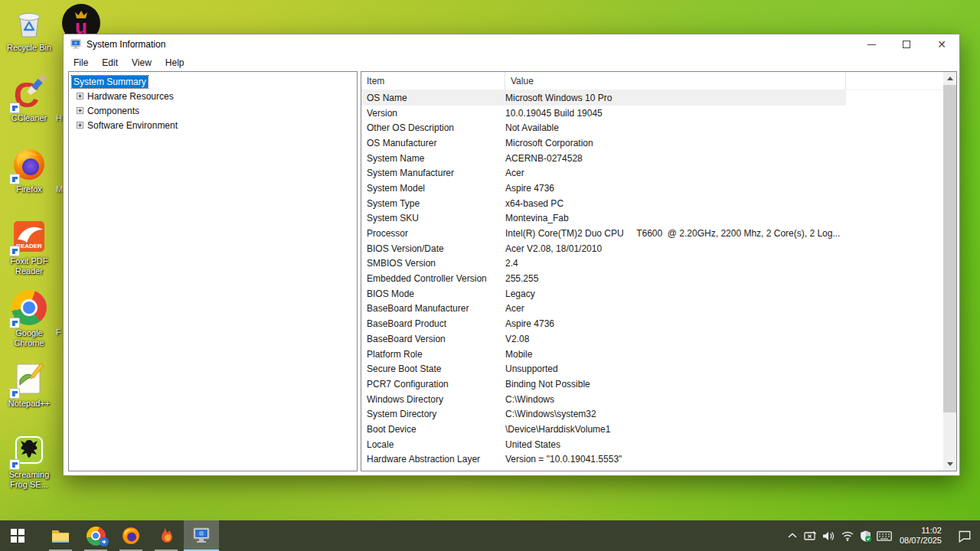  I want to click on table-row: OS NameMicrosoft Windows 10 Pro, so click(603, 98).